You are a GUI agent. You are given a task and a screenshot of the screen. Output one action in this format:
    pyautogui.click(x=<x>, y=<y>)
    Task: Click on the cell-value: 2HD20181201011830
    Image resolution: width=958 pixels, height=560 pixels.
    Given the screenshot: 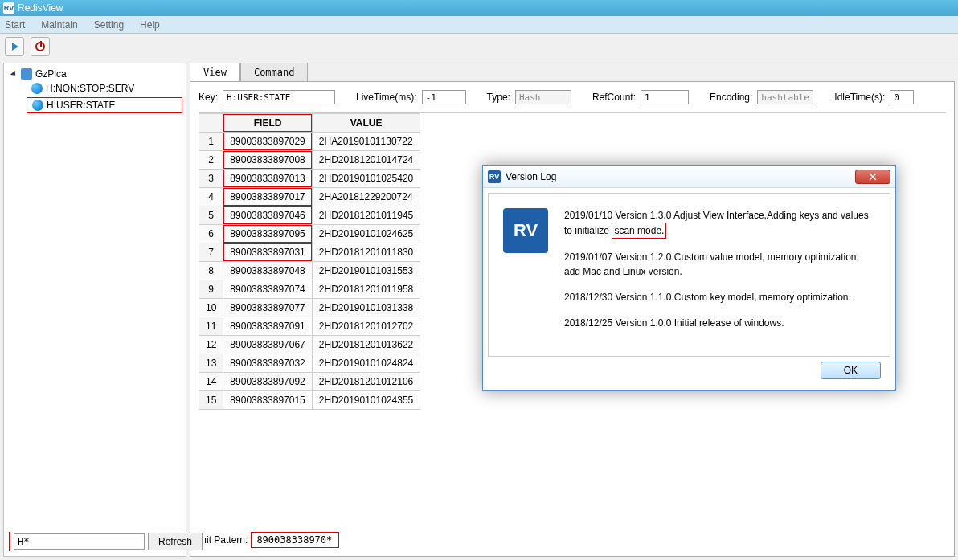 What is the action you would take?
    pyautogui.click(x=366, y=252)
    